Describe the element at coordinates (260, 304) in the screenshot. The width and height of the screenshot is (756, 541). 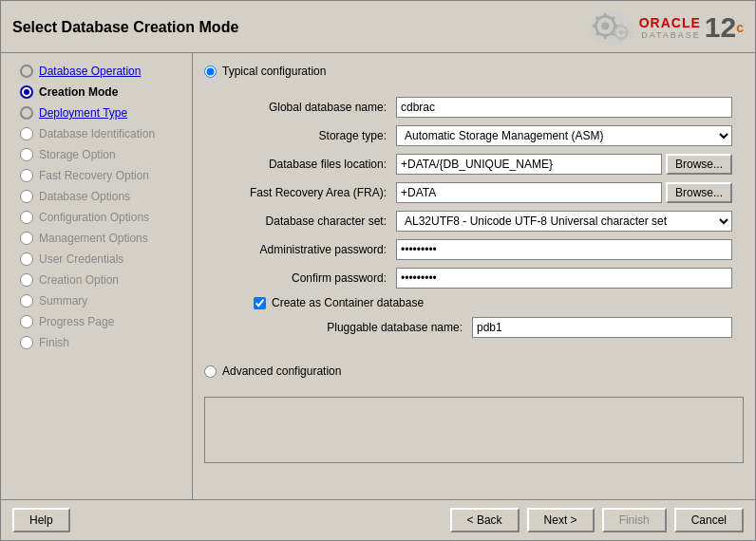
I see `container-db-checkbox` at that location.